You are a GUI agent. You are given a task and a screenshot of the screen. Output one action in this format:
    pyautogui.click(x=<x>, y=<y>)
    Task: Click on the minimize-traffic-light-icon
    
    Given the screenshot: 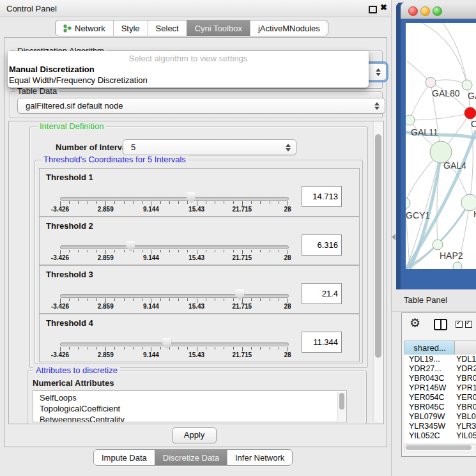 What is the action you would take?
    pyautogui.click(x=426, y=12)
    